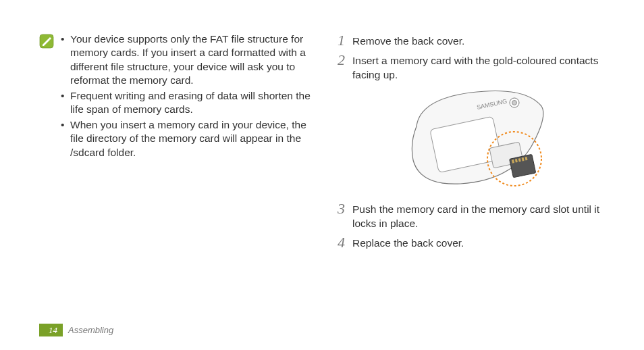  I want to click on note-bullet-text: Your device supports only the FAT file s…, so click(194, 60).